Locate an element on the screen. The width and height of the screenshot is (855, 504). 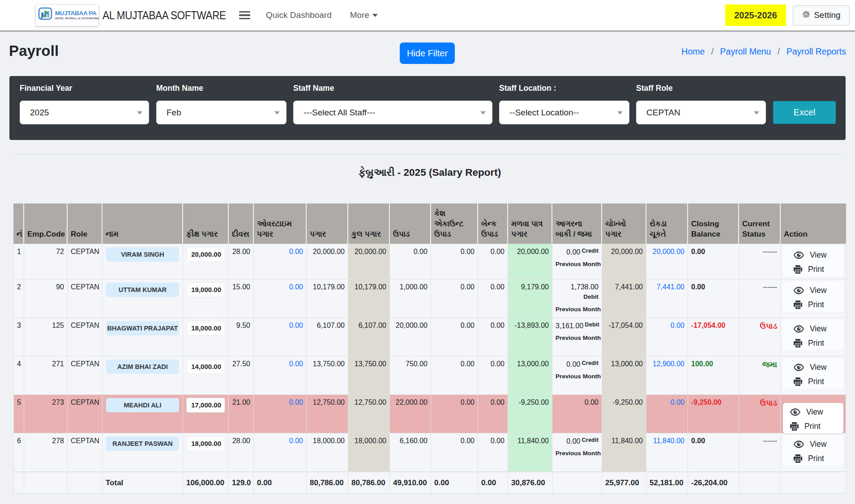
column-header-name: નામ is located at coordinates (143, 224).